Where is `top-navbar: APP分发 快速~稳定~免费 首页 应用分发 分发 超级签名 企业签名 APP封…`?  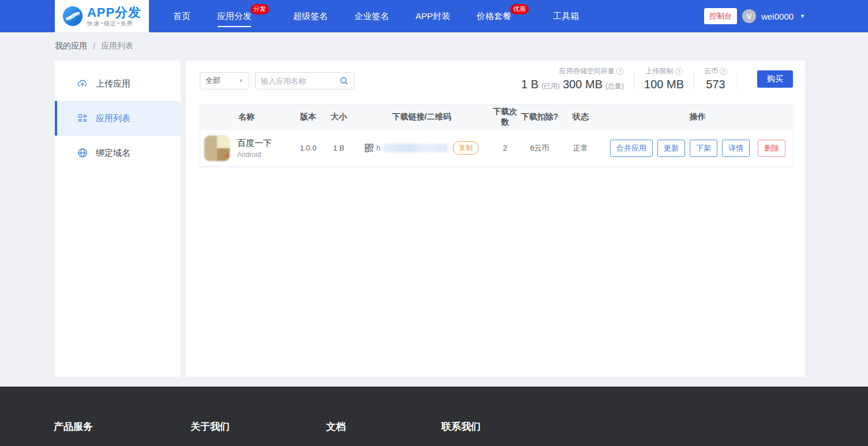
top-navbar: APP分发 快速~稳定~免费 首页 应用分发 分发 超级签名 企业签名 APP封… is located at coordinates (434, 16).